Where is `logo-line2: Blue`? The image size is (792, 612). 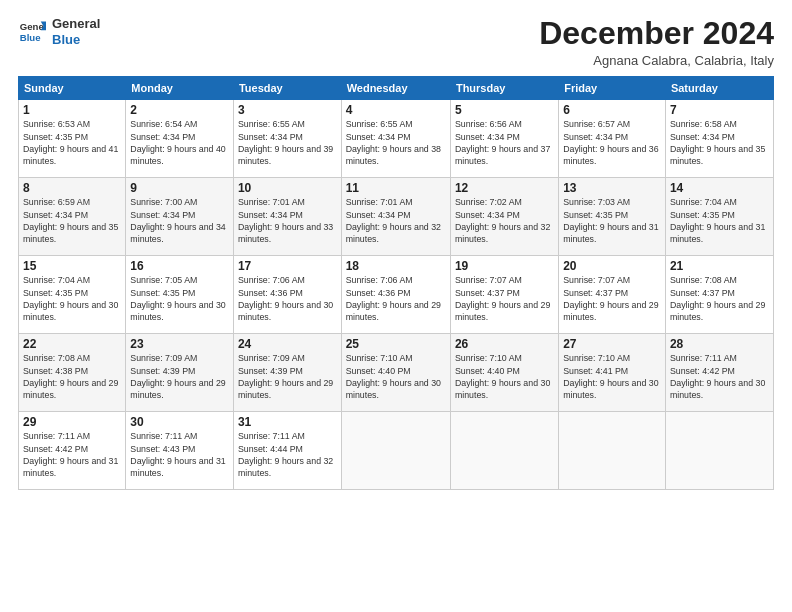 logo-line2: Blue is located at coordinates (76, 40).